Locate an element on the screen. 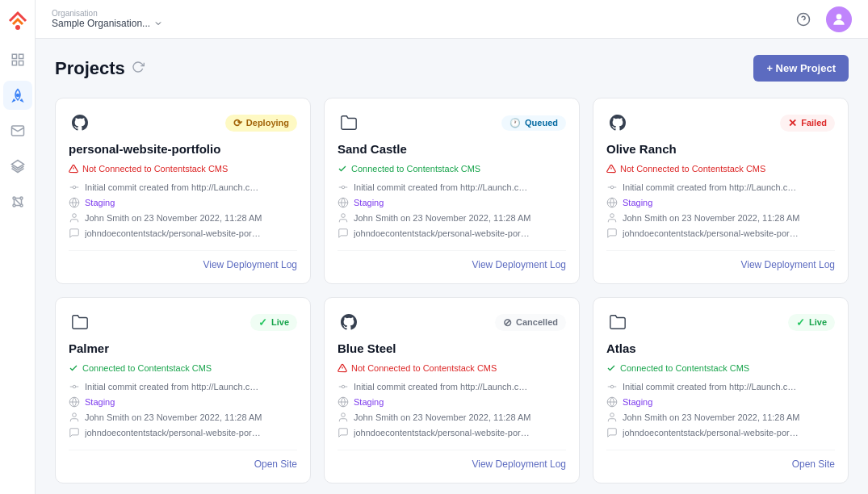 The image size is (868, 494). card-header: 🕐 Queued is located at coordinates (452, 123).